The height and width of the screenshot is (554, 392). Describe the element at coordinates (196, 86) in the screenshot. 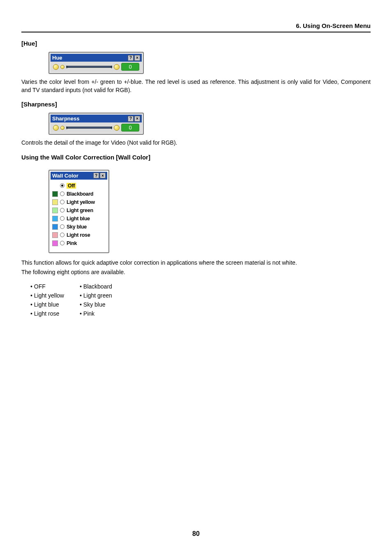

I see `hue-description: Varies the color level from +/- green to…` at that location.